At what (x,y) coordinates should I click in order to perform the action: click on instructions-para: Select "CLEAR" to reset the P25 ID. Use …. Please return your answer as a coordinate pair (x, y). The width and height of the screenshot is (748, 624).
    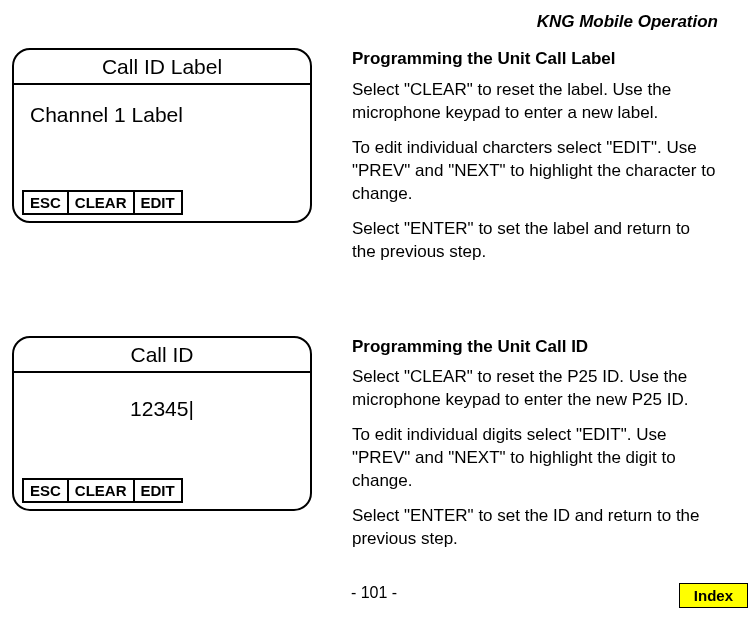
    Looking at the image, I should click on (534, 389).